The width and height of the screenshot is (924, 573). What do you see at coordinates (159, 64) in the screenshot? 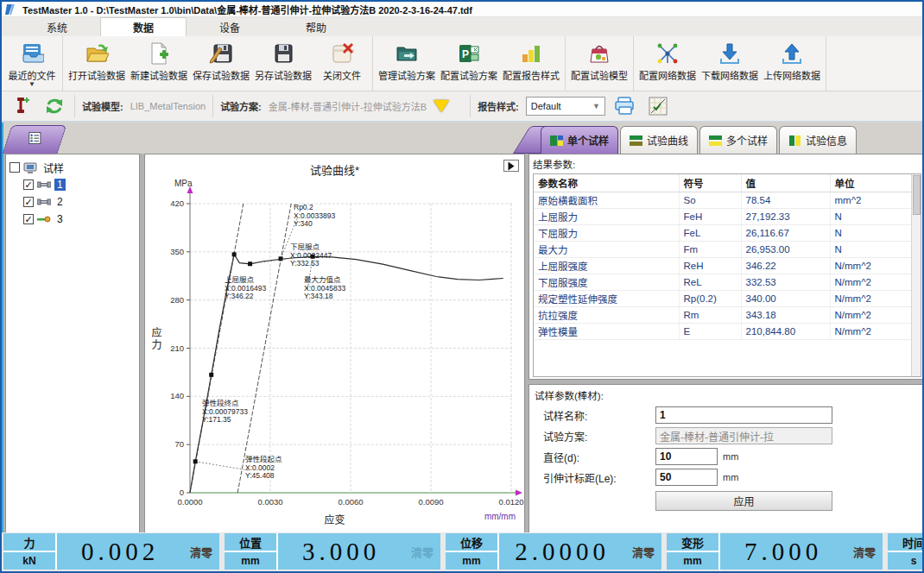
I see `new-data-button: 新建试验数据` at bounding box center [159, 64].